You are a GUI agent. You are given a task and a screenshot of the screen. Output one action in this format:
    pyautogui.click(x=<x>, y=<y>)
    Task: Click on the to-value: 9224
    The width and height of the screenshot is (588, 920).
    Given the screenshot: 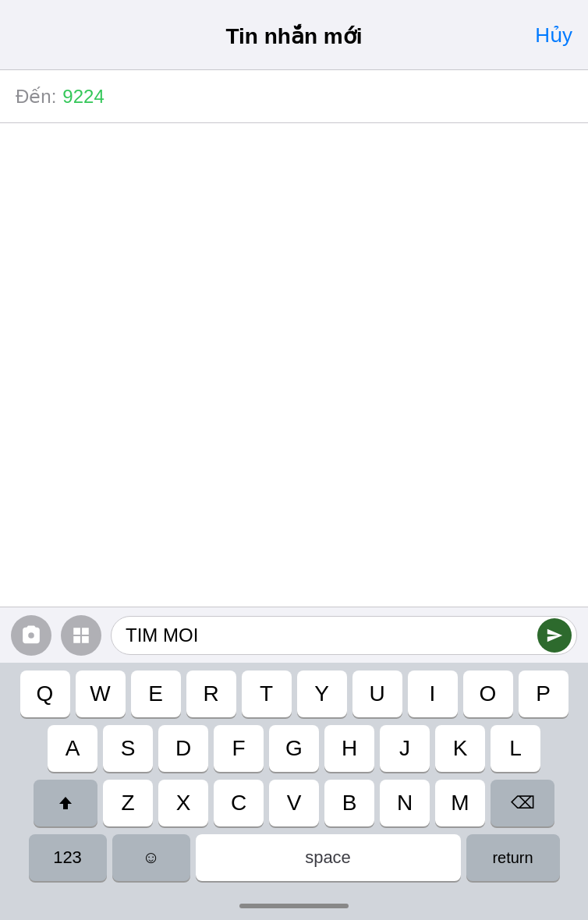 What is the action you would take?
    pyautogui.click(x=83, y=97)
    